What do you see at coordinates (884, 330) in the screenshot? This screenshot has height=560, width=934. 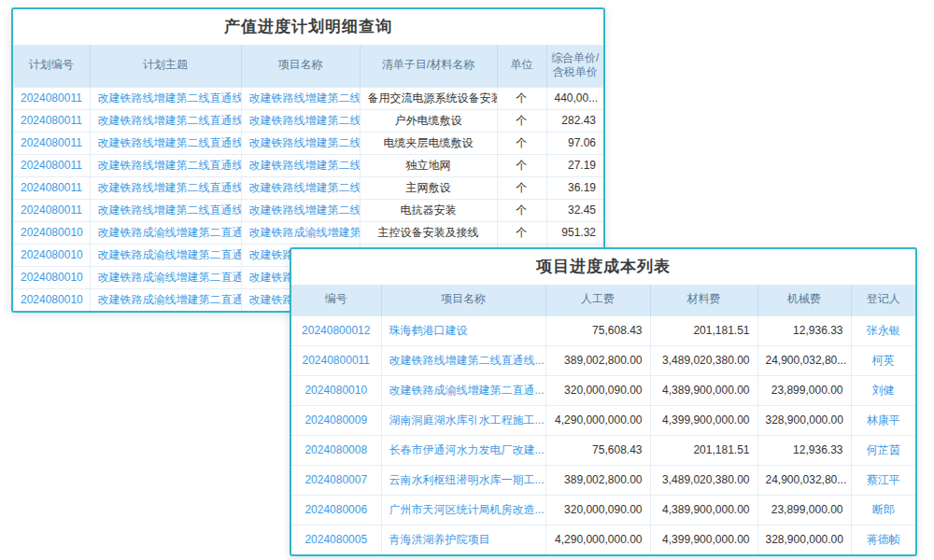 I see `registrant-link: 张永银` at bounding box center [884, 330].